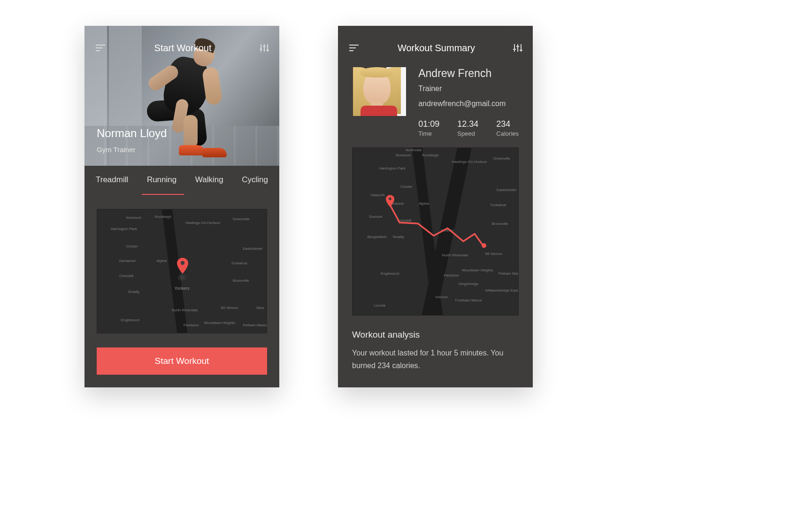 This screenshot has width=798, height=532. I want to click on map-label: New, so click(260, 308).